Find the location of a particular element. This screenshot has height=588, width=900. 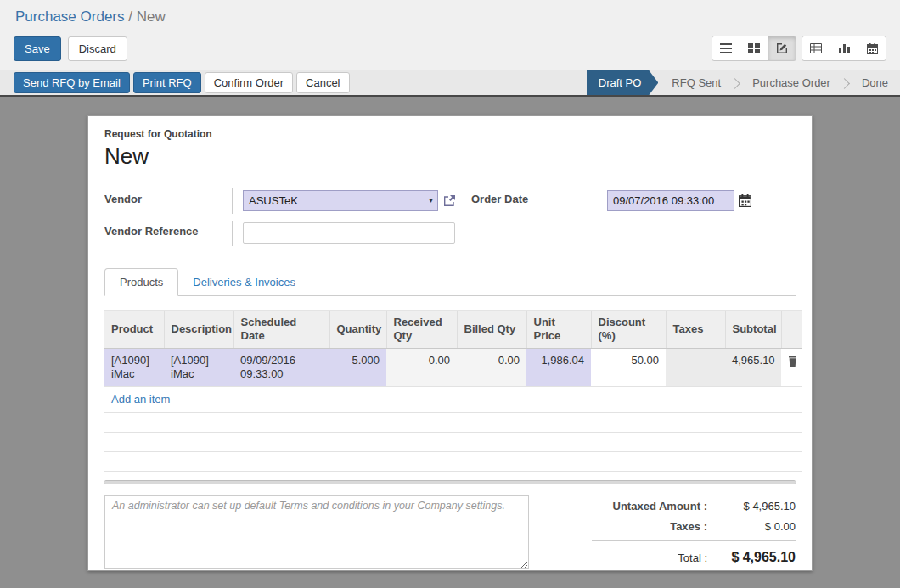

cell-subtotal: 4,965.10 is located at coordinates (753, 368).